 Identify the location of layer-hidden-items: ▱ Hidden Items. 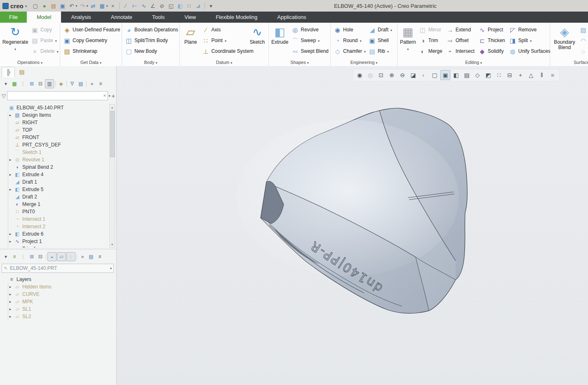
(59, 287).